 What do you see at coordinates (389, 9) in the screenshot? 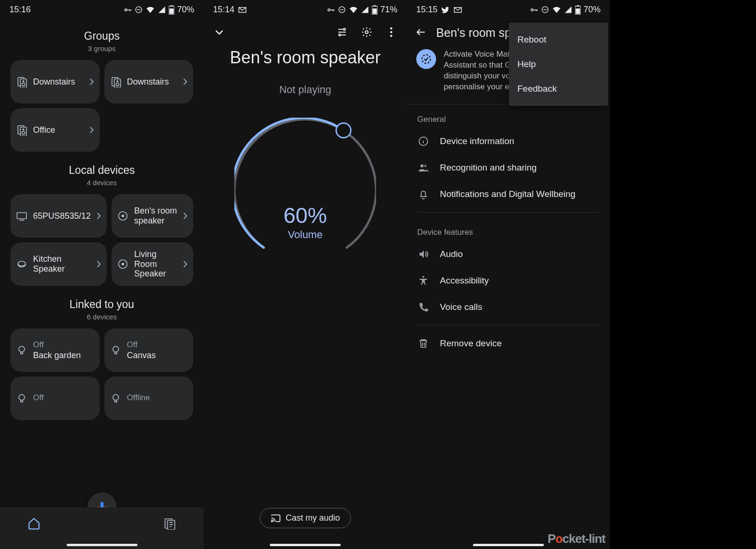
I see `status-battery: 71%` at bounding box center [389, 9].